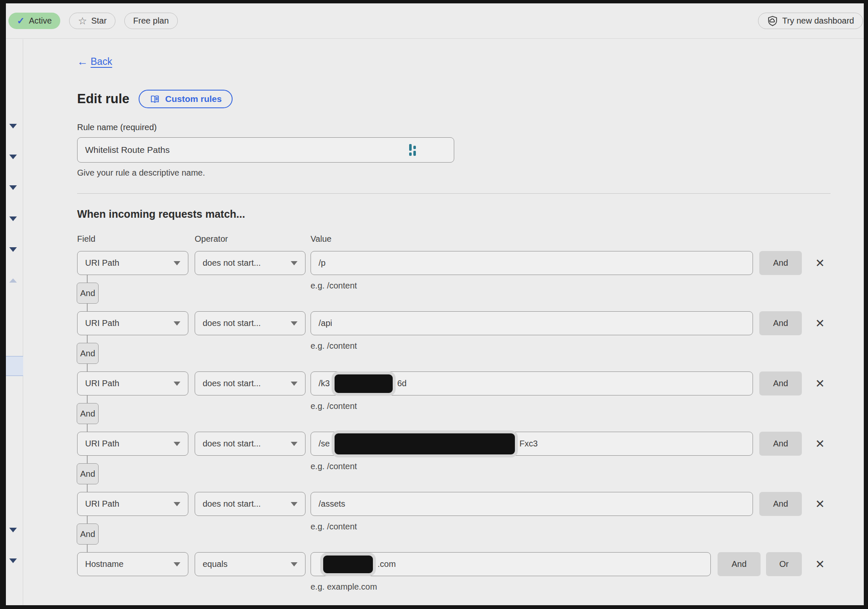  What do you see at coordinates (784, 564) in the screenshot?
I see `add-or-button: Or` at bounding box center [784, 564].